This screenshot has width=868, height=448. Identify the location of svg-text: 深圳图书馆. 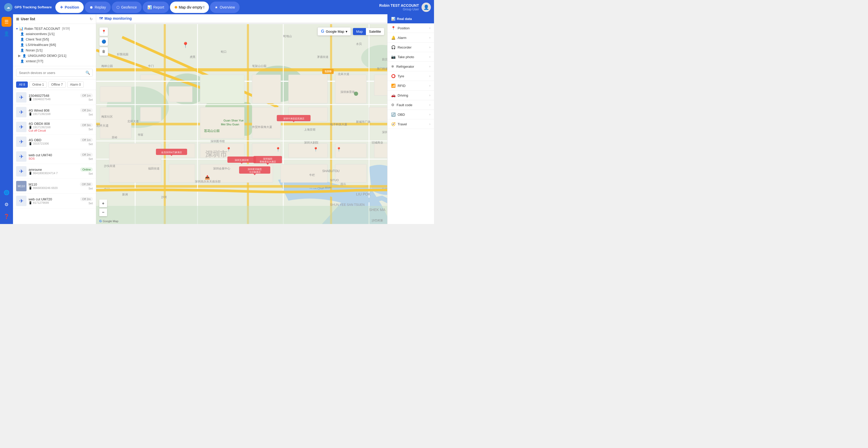
(218, 141).